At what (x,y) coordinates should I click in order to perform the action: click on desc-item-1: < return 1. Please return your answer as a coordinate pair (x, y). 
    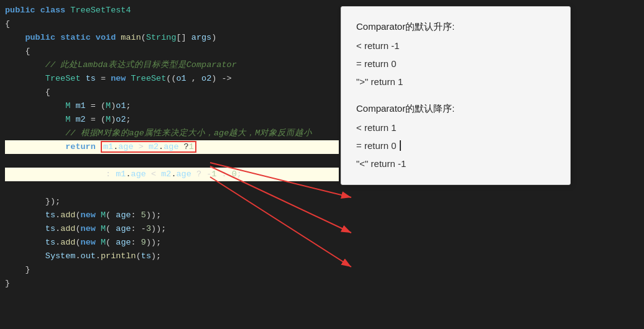
    Looking at the image, I should click on (456, 128).